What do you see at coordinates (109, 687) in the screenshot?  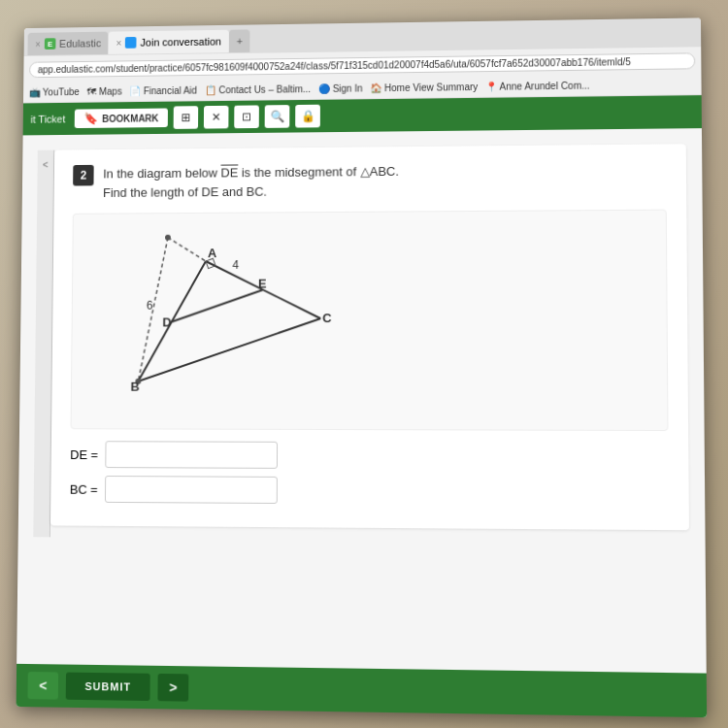 I see `submit-button: SUBMIT` at bounding box center [109, 687].